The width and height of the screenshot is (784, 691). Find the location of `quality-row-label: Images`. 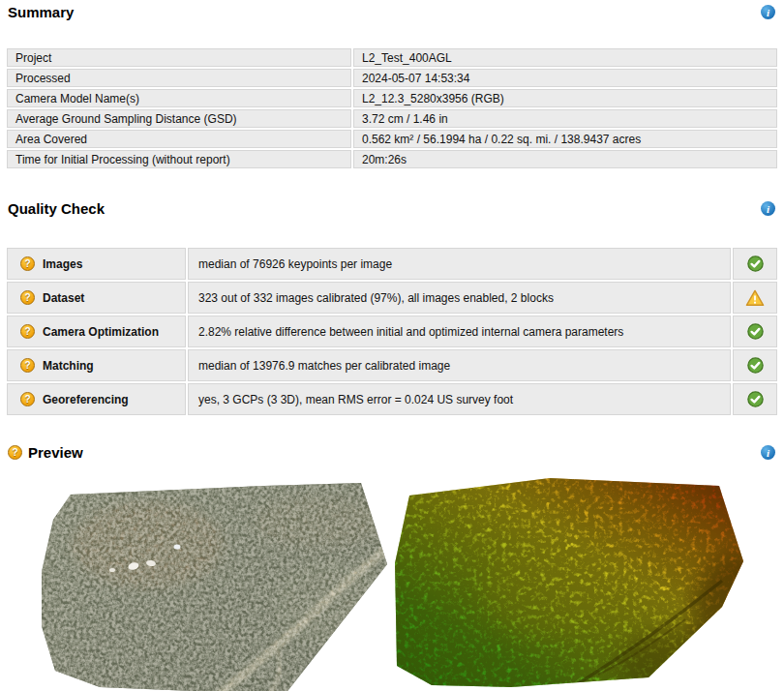

quality-row-label: Images is located at coordinates (62, 264).